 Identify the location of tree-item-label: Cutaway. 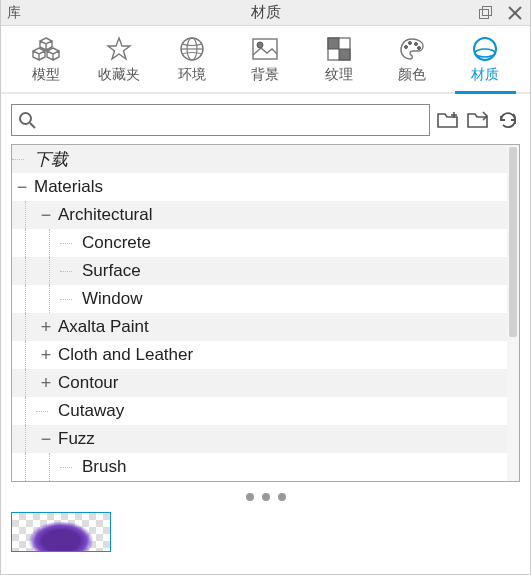
(90, 411).